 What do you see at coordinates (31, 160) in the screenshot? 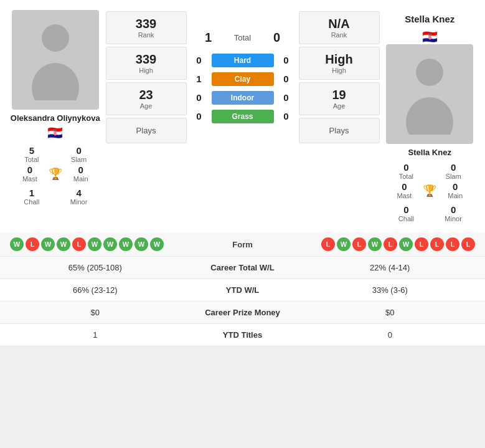
I see `player1-total-label: Total` at bounding box center [31, 160].